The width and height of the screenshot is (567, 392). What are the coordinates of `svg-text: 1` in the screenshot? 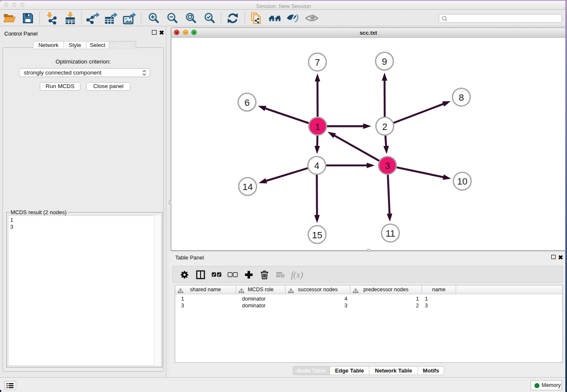 It's located at (318, 127).